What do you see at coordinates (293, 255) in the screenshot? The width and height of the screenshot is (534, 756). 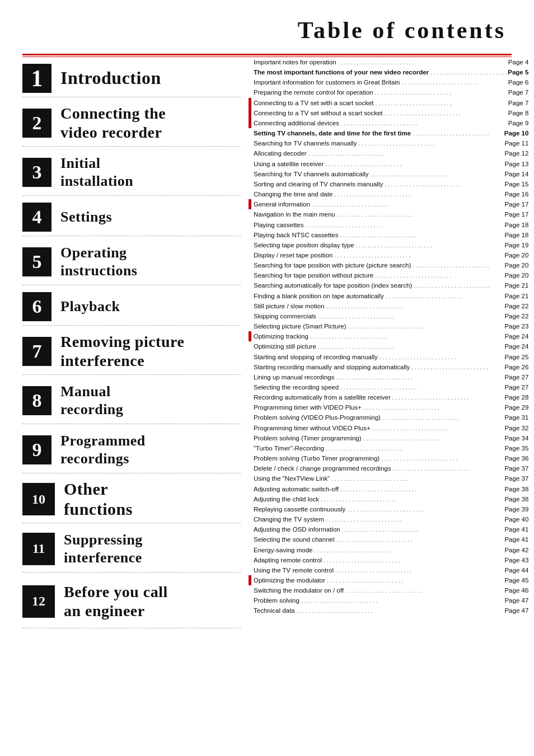 I see `toc-entry-text: Display / reset tape position` at bounding box center [293, 255].